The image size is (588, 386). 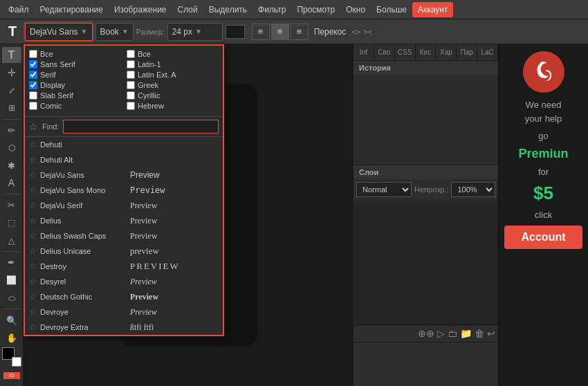 What do you see at coordinates (33, 106) in the screenshot?
I see `filter-comic-checkbox` at bounding box center [33, 106].